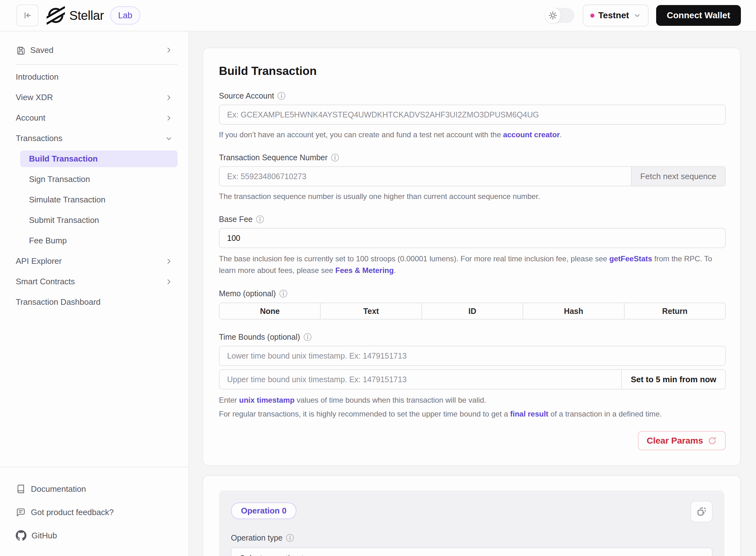  What do you see at coordinates (58, 302) in the screenshot?
I see `sidebar-item-label: Transaction Dashboard` at bounding box center [58, 302].